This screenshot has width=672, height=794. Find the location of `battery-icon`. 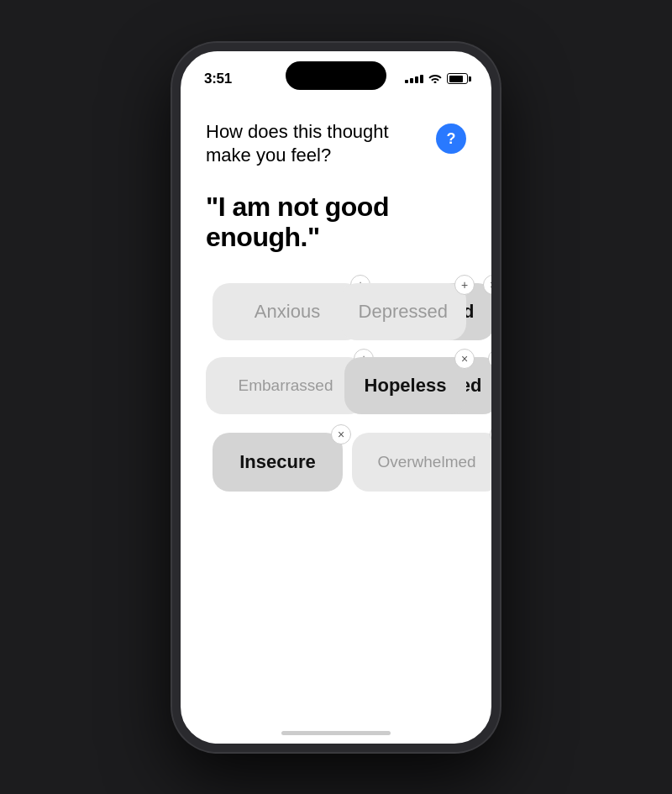

battery-icon is located at coordinates (457, 79).